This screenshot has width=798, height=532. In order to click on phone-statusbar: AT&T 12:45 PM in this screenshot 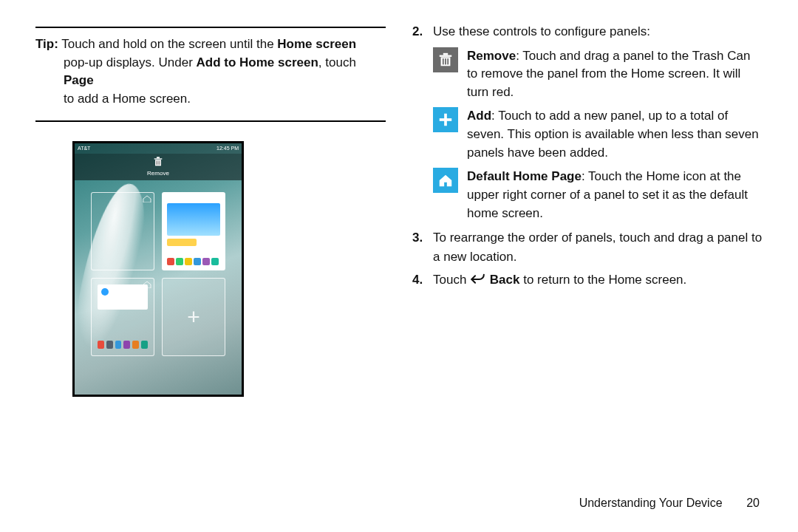, I will do `click(158, 149)`.